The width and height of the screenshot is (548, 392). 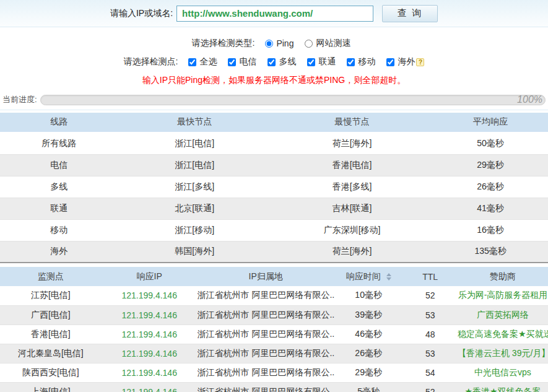 What do you see at coordinates (59, 165) in the screenshot?
I see `summary-cell: 电信` at bounding box center [59, 165].